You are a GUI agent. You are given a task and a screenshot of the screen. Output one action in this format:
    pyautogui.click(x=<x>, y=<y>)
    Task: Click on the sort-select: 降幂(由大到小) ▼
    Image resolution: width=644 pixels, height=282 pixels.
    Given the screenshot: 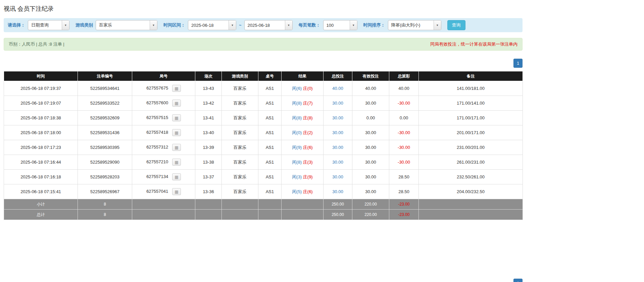 What is the action you would take?
    pyautogui.click(x=415, y=25)
    